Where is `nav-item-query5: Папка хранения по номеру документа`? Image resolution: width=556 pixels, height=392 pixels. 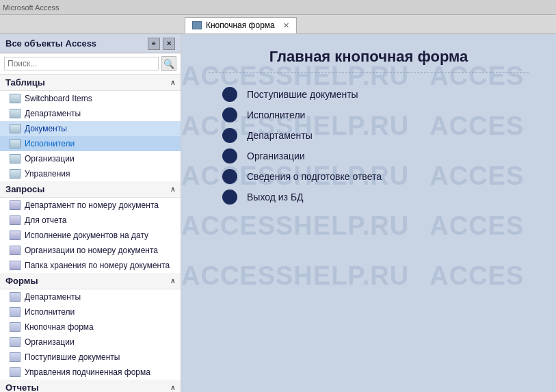 nav-item-query5: Папка хранения по номеру документа is located at coordinates (90, 265).